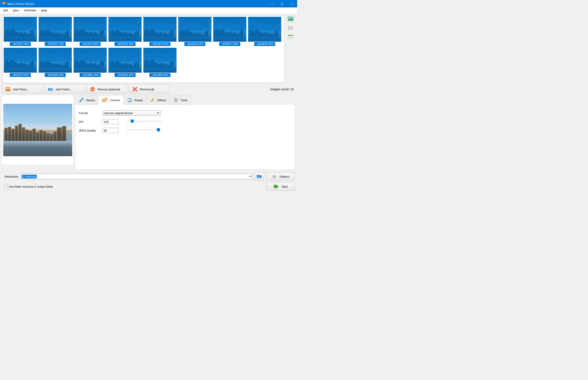  What do you see at coordinates (125, 75) in the screenshot?
I see `thumbnail-label: _4022882.JPG` at bounding box center [125, 75].